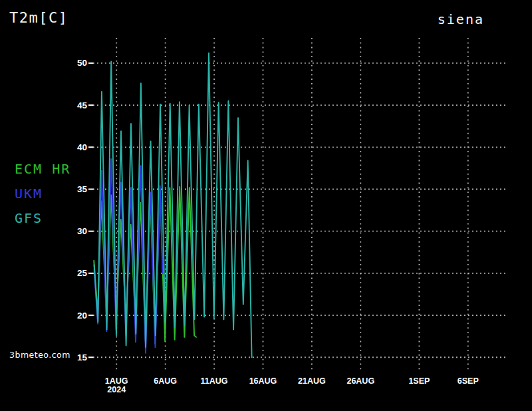 The height and width of the screenshot is (411, 532). Describe the element at coordinates (82, 273) in the screenshot. I see `y-axis-label: 25` at that location.